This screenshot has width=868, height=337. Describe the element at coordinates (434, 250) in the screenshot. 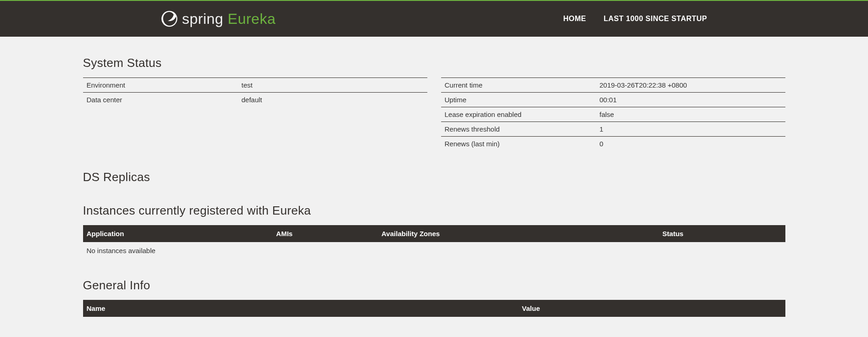

I see `table-row: No instances available` at that location.